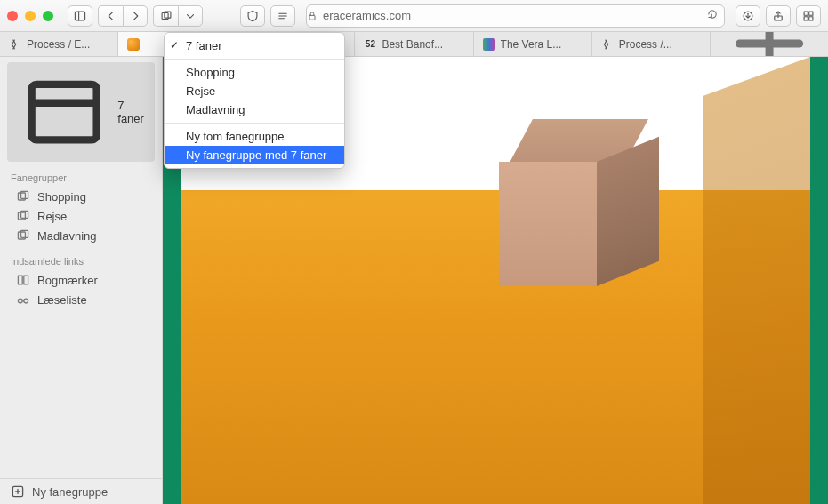 The width and height of the screenshot is (828, 504). Describe the element at coordinates (12, 16) in the screenshot. I see `close-window-button` at that location.